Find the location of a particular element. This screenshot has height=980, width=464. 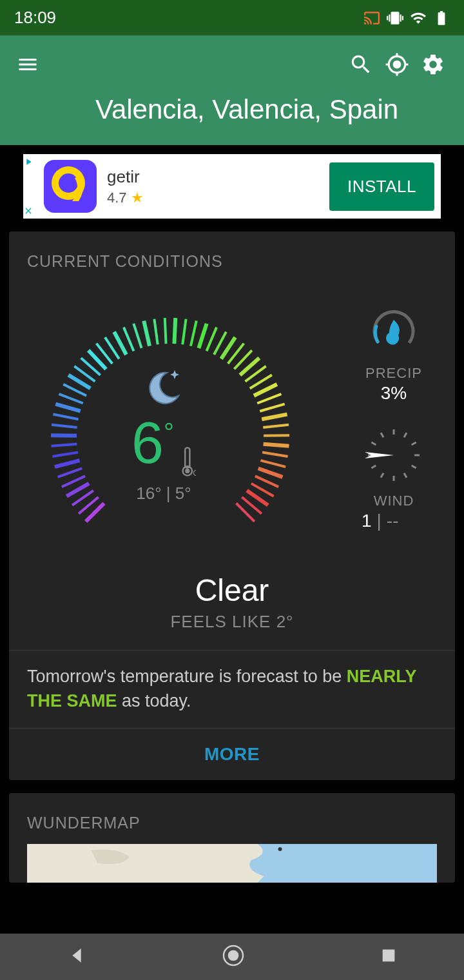

temperature-value: 6° C is located at coordinates (164, 446).